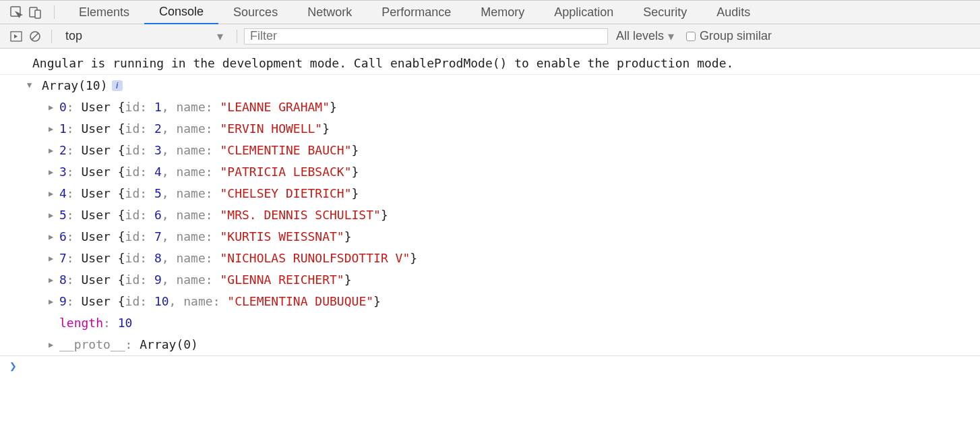 The width and height of the screenshot is (980, 429). Describe the element at coordinates (490, 378) in the screenshot. I see `console-prompt: ❯` at that location.